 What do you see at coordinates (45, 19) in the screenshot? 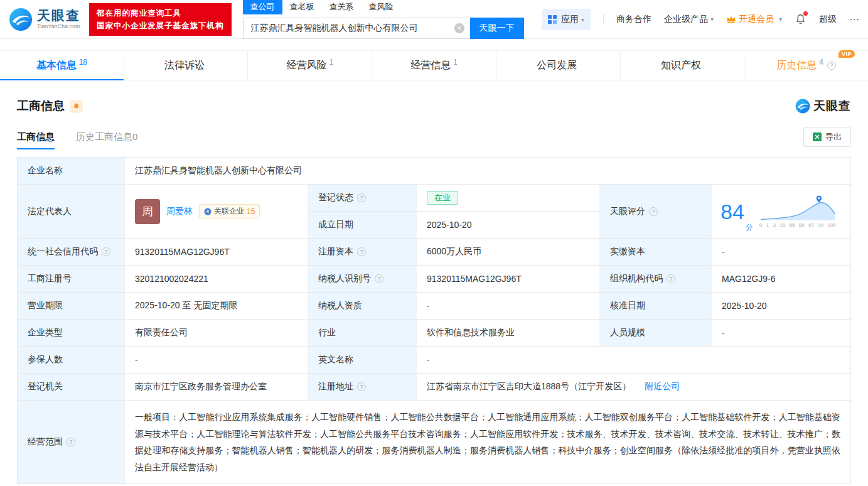
I see `tianyancha-logo: 天眼查 TianYanCha.com` at bounding box center [45, 19].